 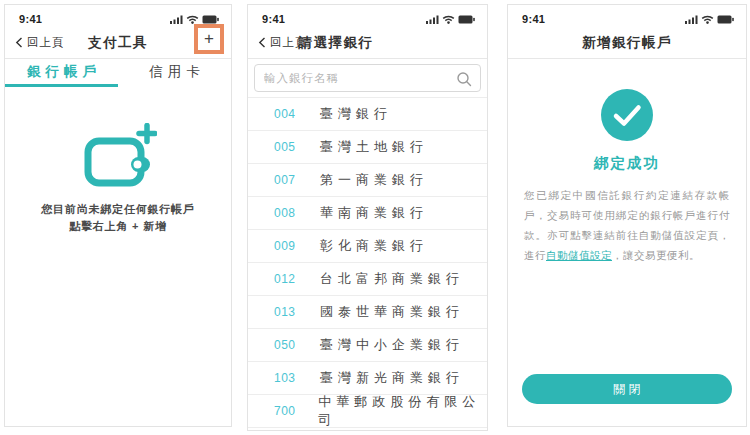 What do you see at coordinates (402, 411) in the screenshot?
I see `bank-name: 中華郵政股份有限公司` at bounding box center [402, 411].